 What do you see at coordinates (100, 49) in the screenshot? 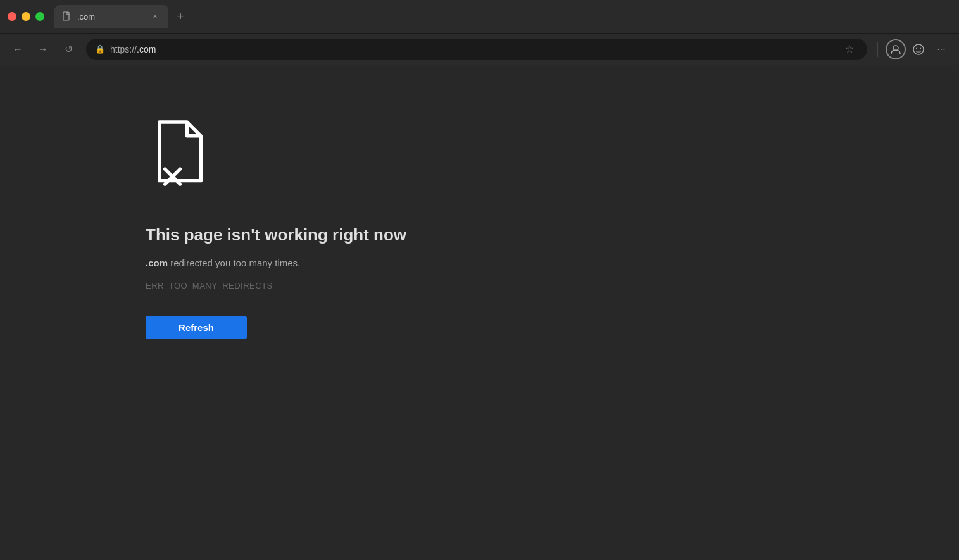
I see `lock-icon: 🔒` at bounding box center [100, 49].